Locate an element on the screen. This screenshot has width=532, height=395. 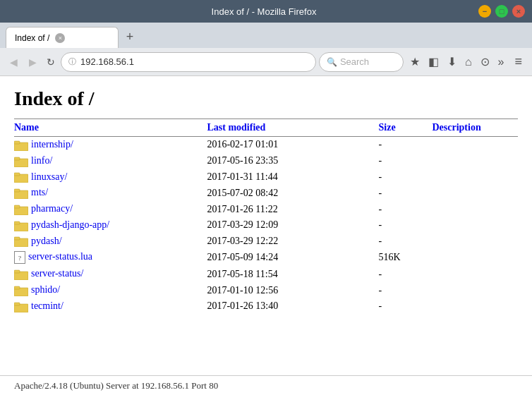
close-button: × is located at coordinates (519, 11).